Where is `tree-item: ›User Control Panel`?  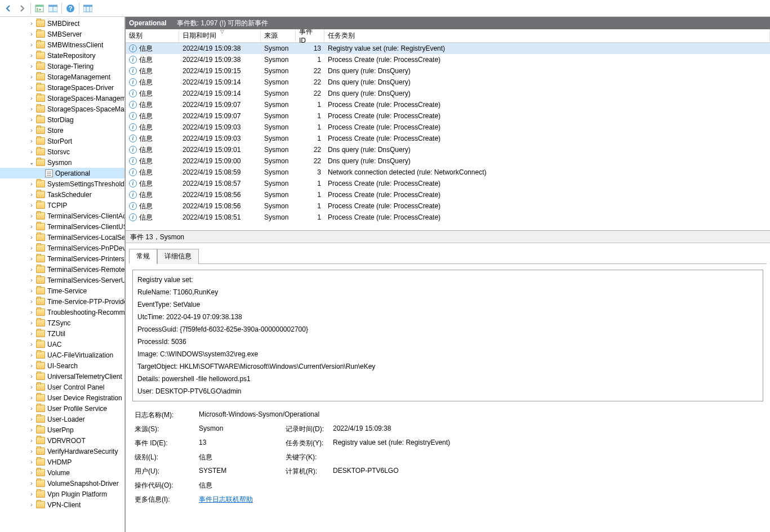
tree-item: ›User Control Panel is located at coordinates (62, 387).